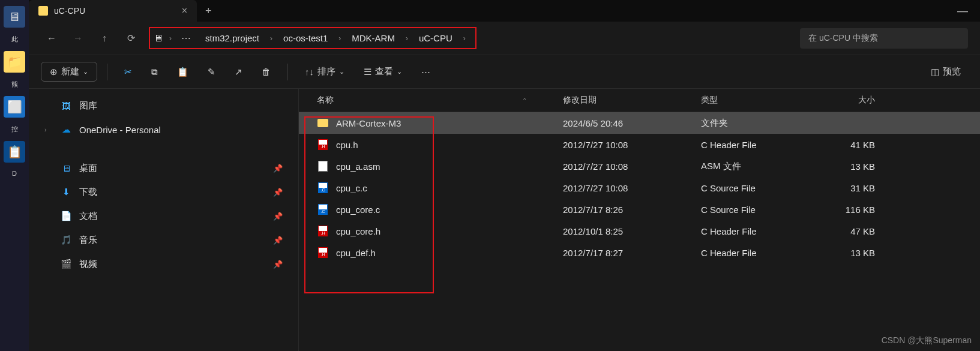  I want to click on desktop-label: 控, so click(14, 130).